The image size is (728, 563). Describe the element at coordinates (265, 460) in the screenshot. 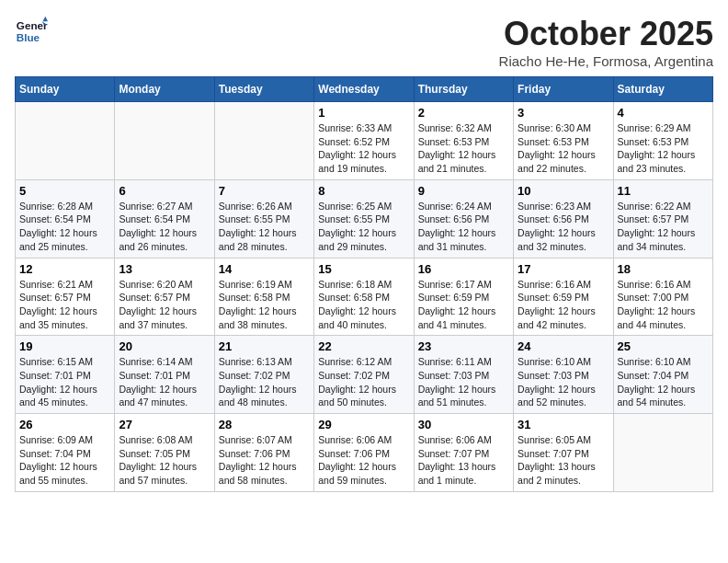

I see `day-info: Sunrise: 6:07 AM Sunset: 7:06 PM Dayligh…` at that location.